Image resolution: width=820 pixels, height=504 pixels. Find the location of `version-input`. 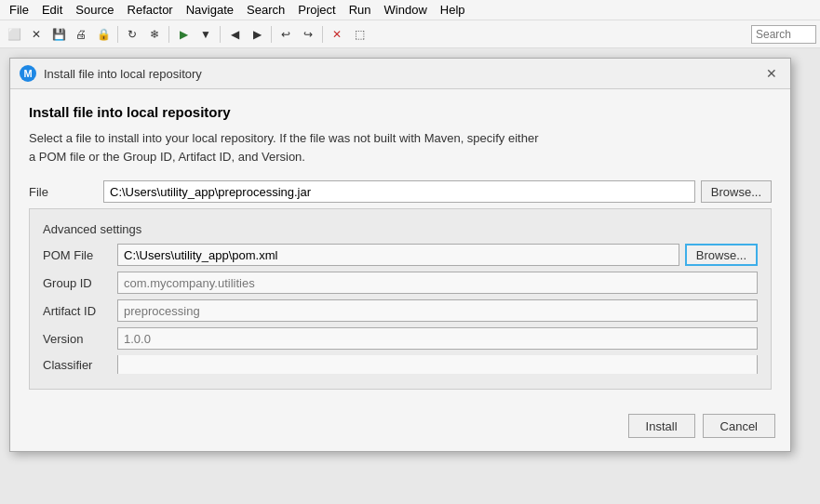

version-input is located at coordinates (437, 338).